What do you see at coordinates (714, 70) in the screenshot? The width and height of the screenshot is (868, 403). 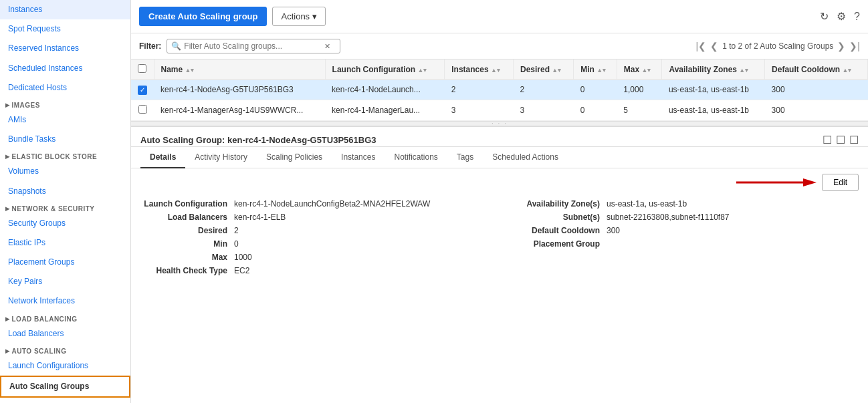 I see `table-header-availability-zones: Availability Zones ▲▾` at bounding box center [714, 70].